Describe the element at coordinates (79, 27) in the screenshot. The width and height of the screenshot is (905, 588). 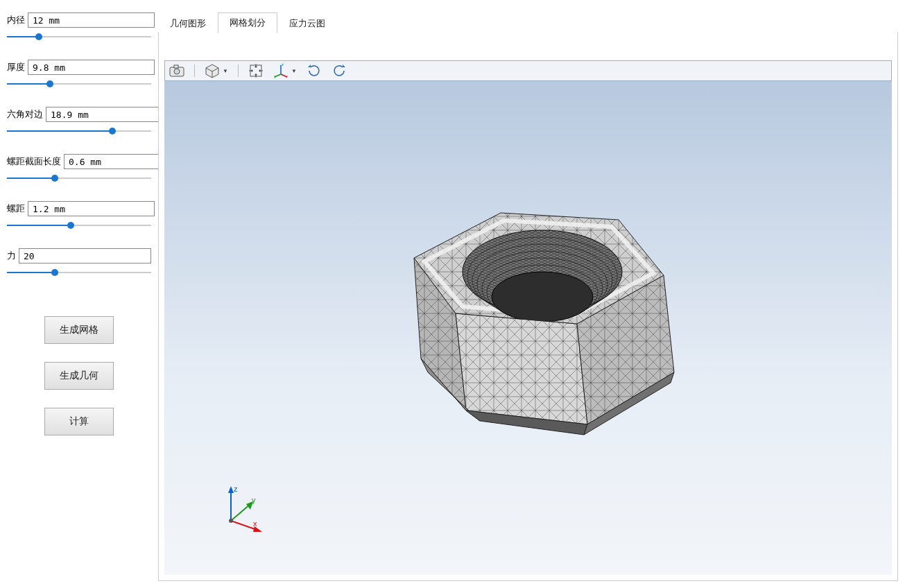
I see `param-inner-diameter: 内径` at that location.